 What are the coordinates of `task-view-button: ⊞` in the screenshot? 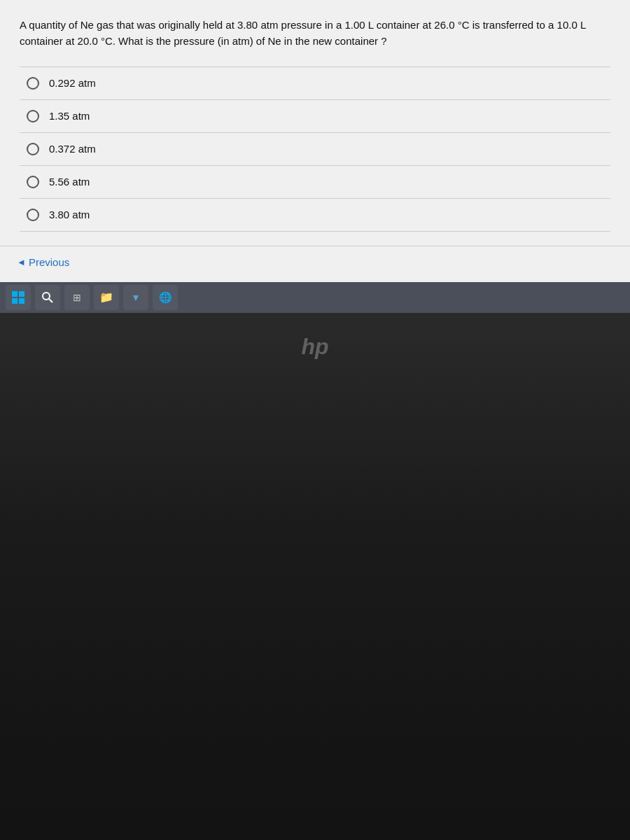 It's located at (77, 298).